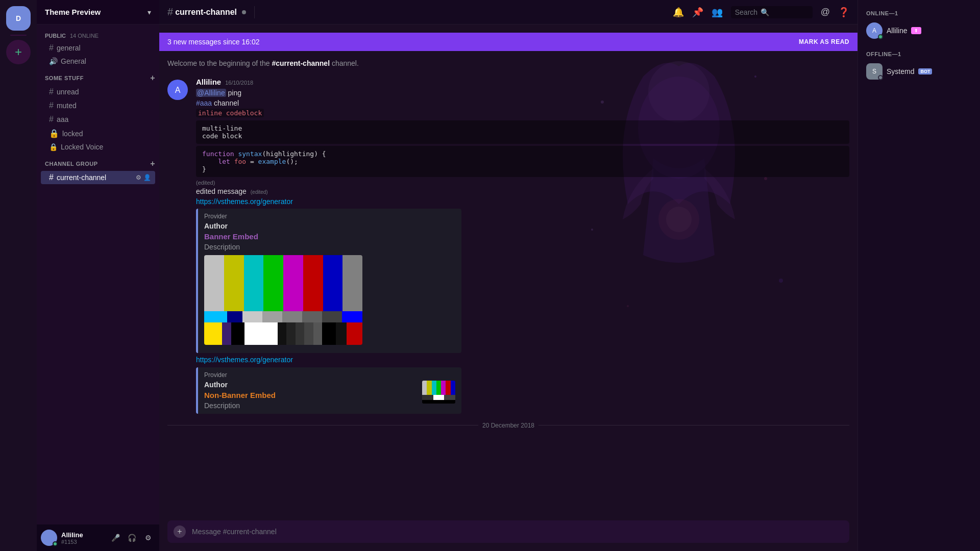 The image size is (980, 551). Describe the element at coordinates (98, 134) in the screenshot. I see `channel-item-locked: 🔒 locked` at that location.